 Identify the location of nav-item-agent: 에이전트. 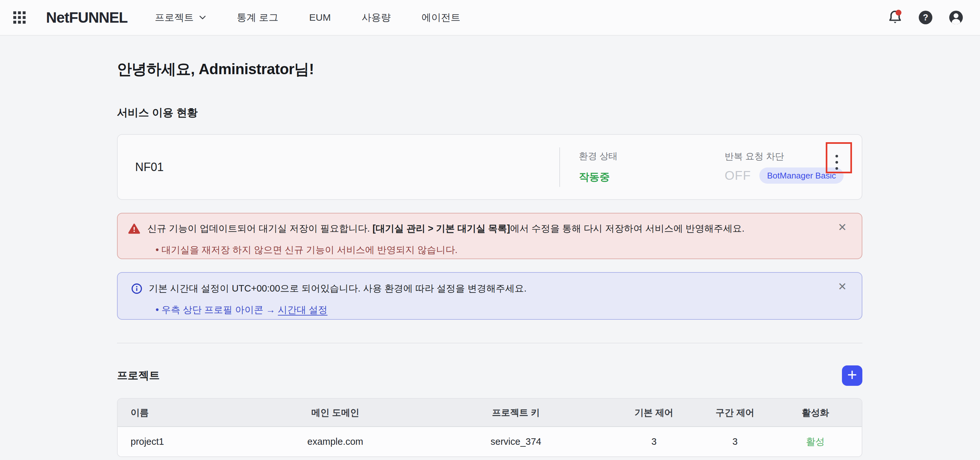
(441, 17).